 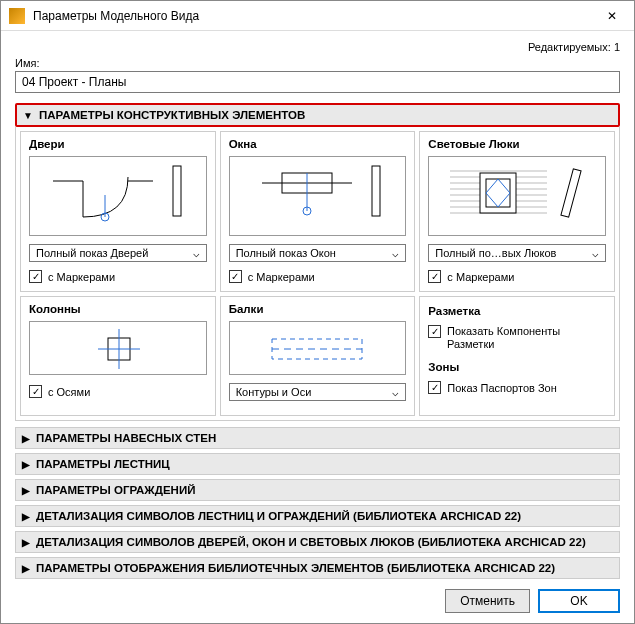 What do you see at coordinates (318, 542) in the screenshot?
I see `section-door-detail: ДЕТАЛИЗАЦИЯ СИМВОЛОВ ДВЕРЕЙ, ОКОН И СВЕТ…` at bounding box center [318, 542].